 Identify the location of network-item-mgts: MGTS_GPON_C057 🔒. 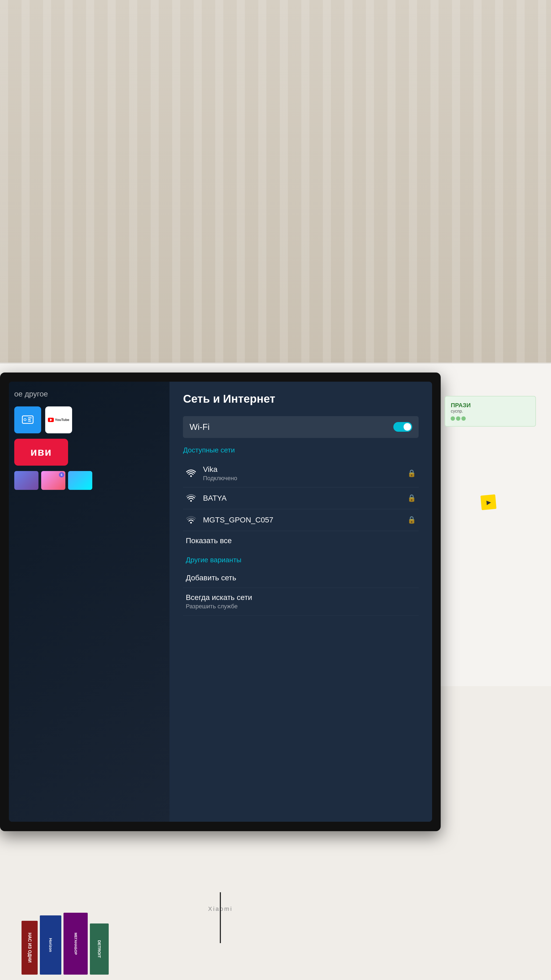
(300, 520).